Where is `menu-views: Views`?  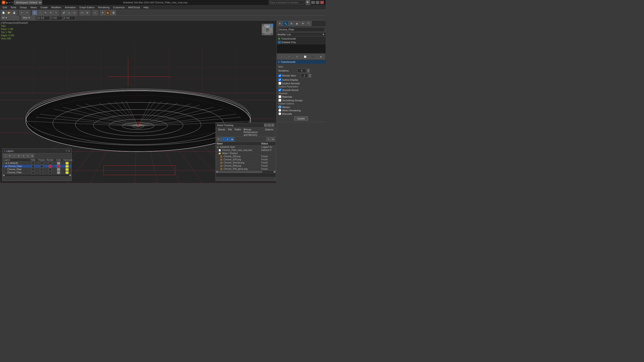 menu-views: Views is located at coordinates (34, 8).